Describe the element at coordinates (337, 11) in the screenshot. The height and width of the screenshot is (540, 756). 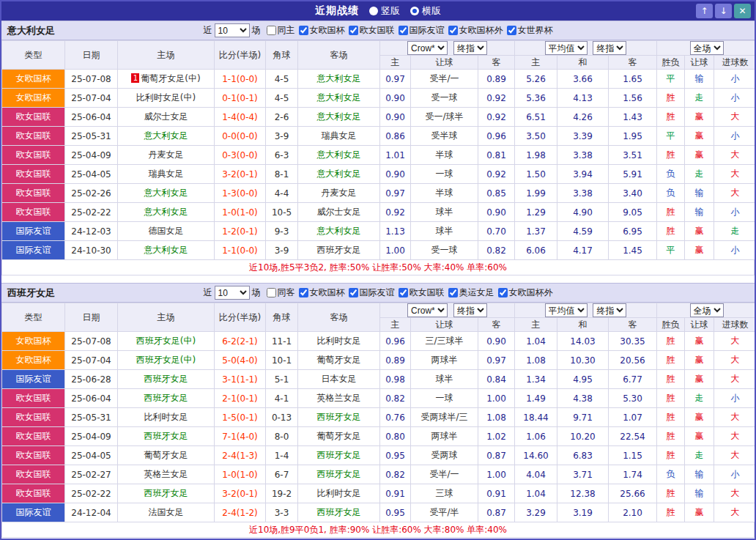
I see `panel-title: 近期战绩` at that location.